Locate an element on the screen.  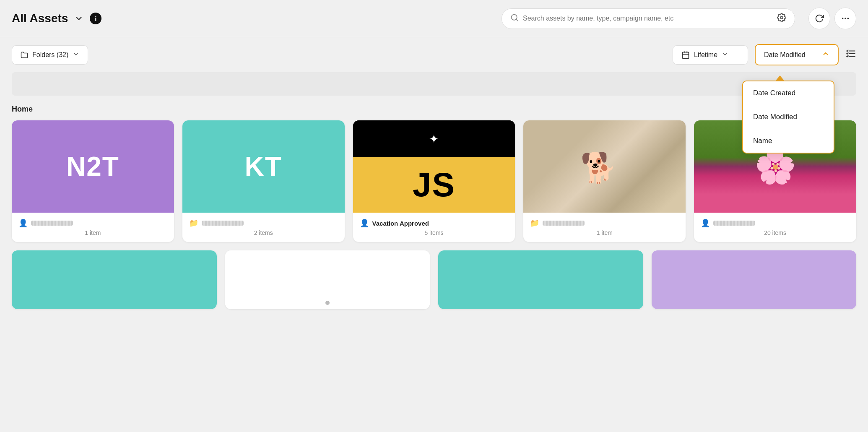
card-thumbnail-dog is located at coordinates (605, 167).